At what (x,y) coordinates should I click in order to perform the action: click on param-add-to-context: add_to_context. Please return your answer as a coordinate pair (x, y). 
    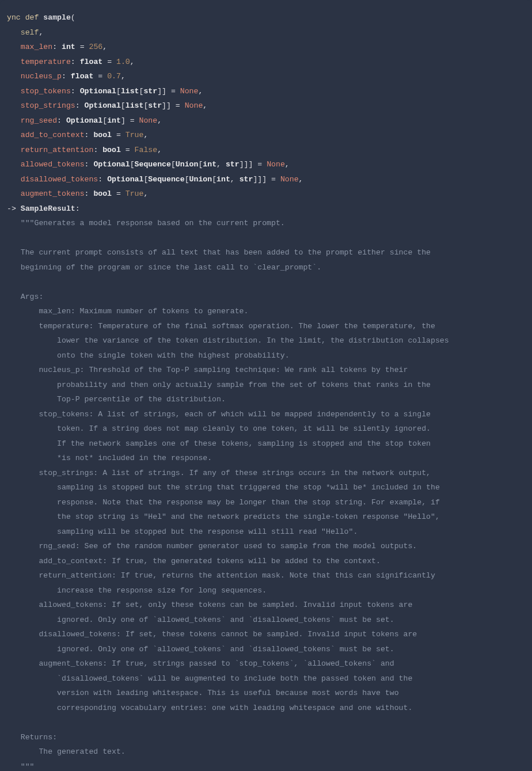
    Looking at the image, I should click on (53, 135).